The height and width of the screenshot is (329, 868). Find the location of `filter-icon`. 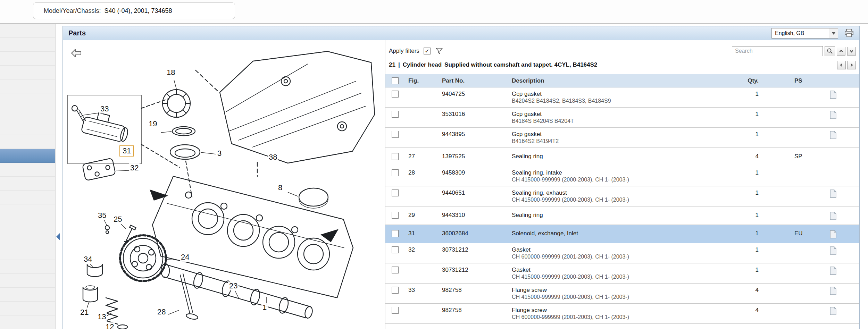

filter-icon is located at coordinates (439, 51).